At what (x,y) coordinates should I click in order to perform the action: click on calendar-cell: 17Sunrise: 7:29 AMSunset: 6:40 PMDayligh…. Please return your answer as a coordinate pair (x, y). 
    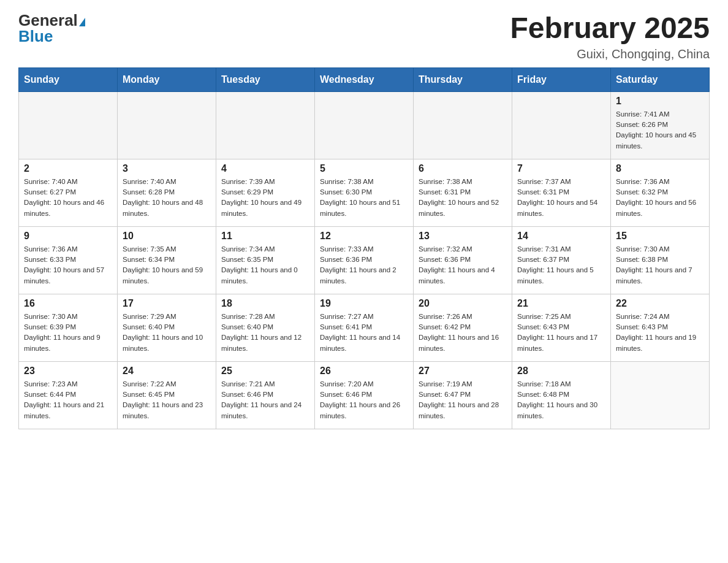
    Looking at the image, I should click on (167, 327).